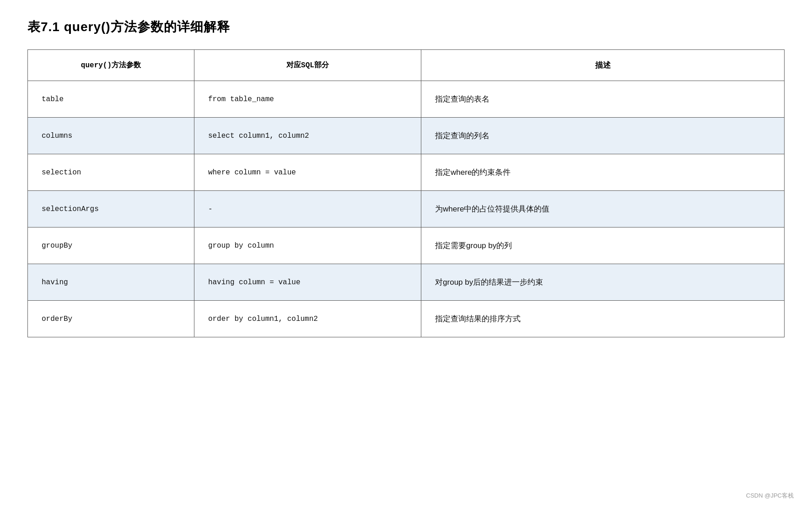 The width and height of the screenshot is (812, 509). Describe the element at coordinates (307, 246) in the screenshot. I see `cell-sql: group by column` at that location.